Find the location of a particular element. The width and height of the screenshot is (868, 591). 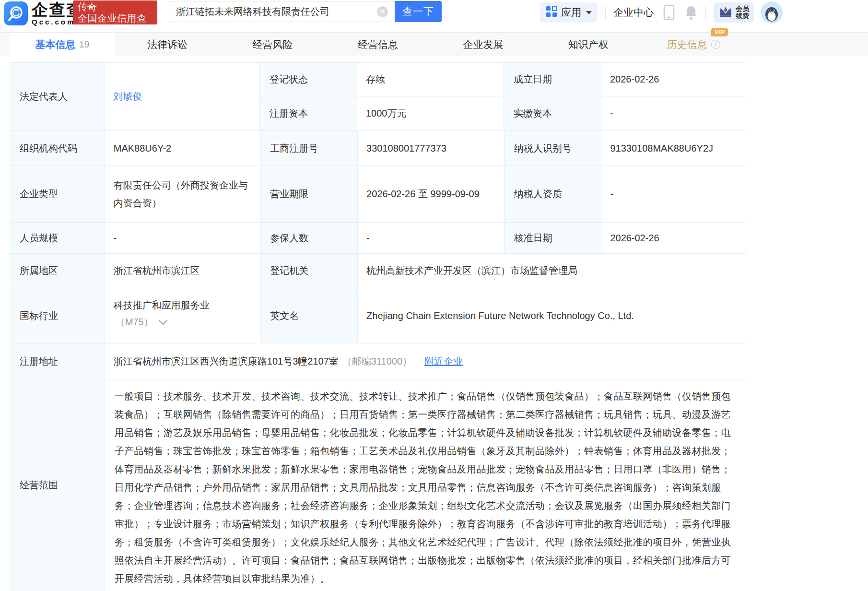

legal-rep-cell: 刘虓俊 is located at coordinates (182, 97).